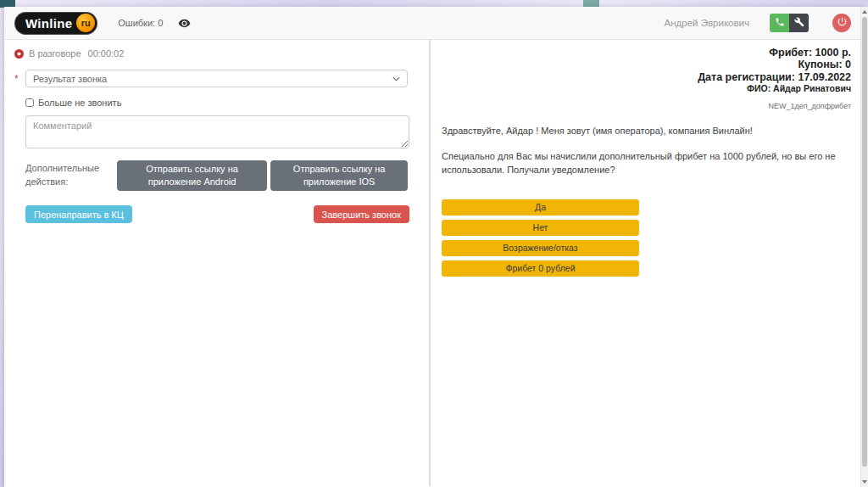 The image size is (868, 487). I want to click on call-final-row: Перенаправить в КЦ Завершить звонок, so click(217, 214).